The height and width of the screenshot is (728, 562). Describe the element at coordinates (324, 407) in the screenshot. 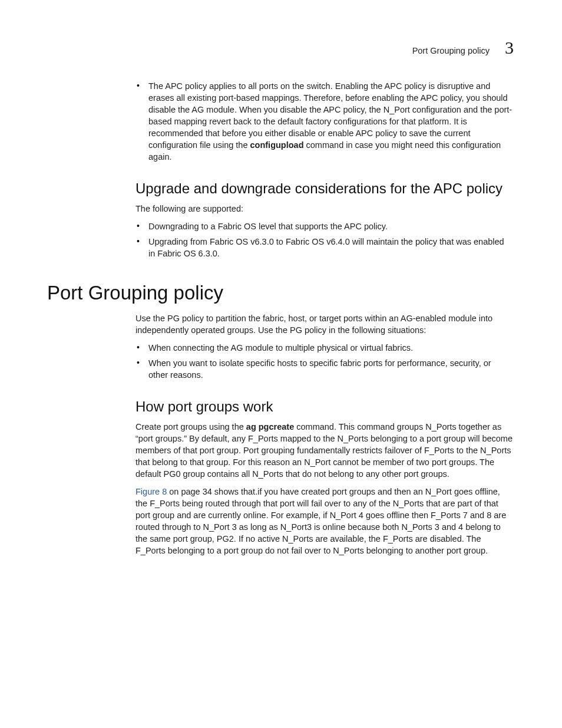

I see `heading-how-port-groups-work: How port groups work` at that location.